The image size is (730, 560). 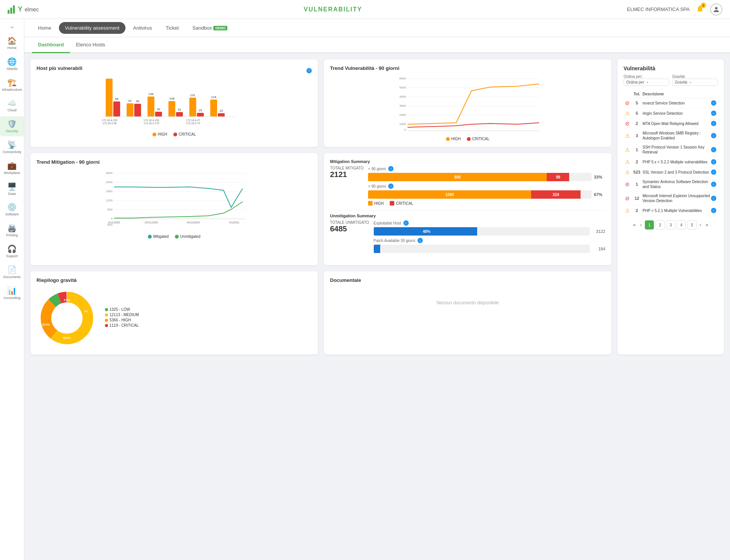 I want to click on vuln-tot-6: 523, so click(x=637, y=172).